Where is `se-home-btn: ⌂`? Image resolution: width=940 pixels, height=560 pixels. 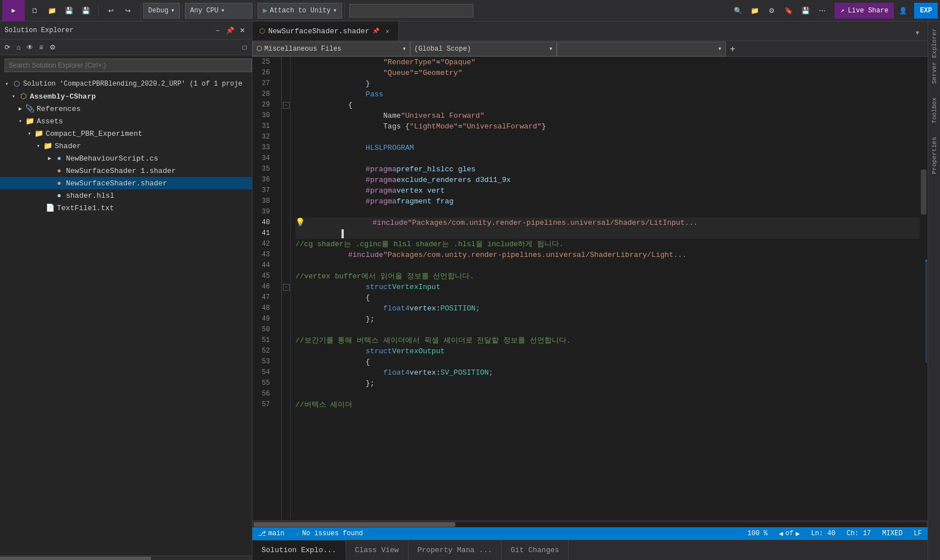
se-home-btn: ⌂ is located at coordinates (19, 47).